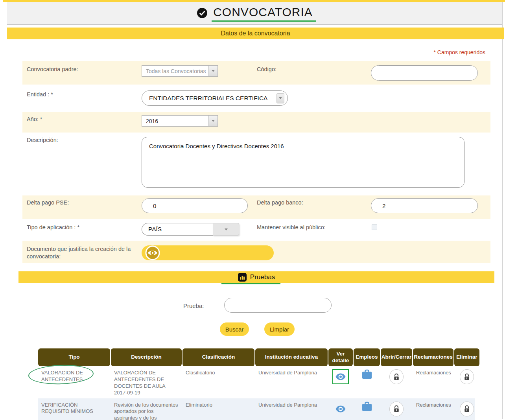 The height and width of the screenshot is (420, 505). What do you see at coordinates (278, 305) in the screenshot?
I see `prueba-search-input` at bounding box center [278, 305].